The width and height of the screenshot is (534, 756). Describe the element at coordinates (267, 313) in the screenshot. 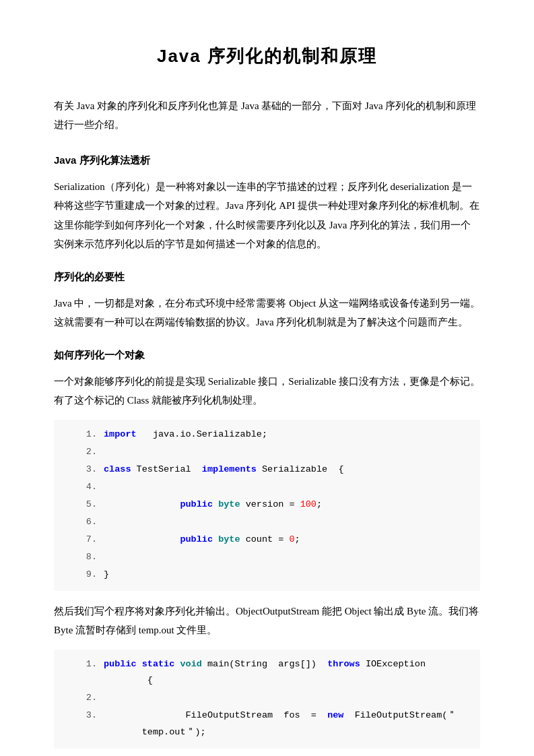

I see `section-body-2: Java 中，一切都是对象，在分布式环境中经常需要将 Object 从这一端网络…` at that location.